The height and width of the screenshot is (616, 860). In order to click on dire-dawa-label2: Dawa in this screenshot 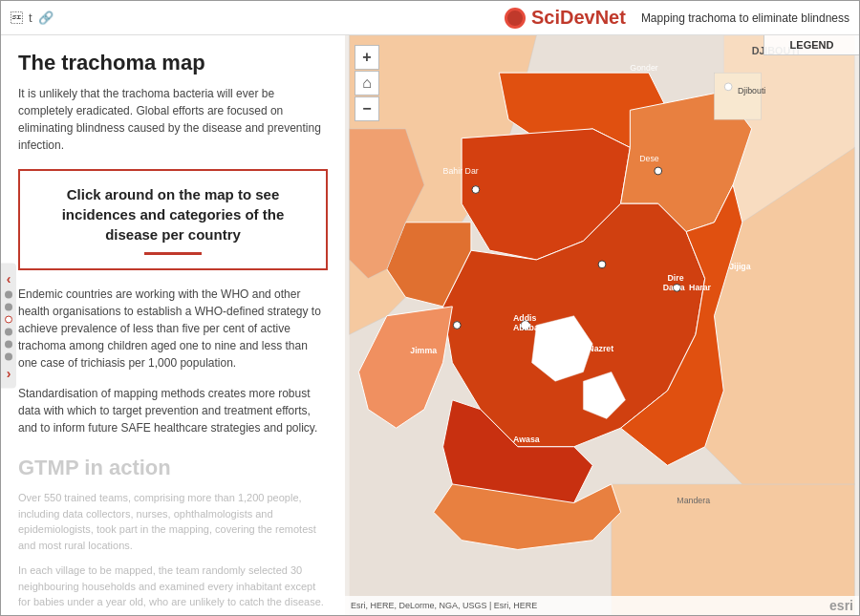, I will do `click(675, 287)`.